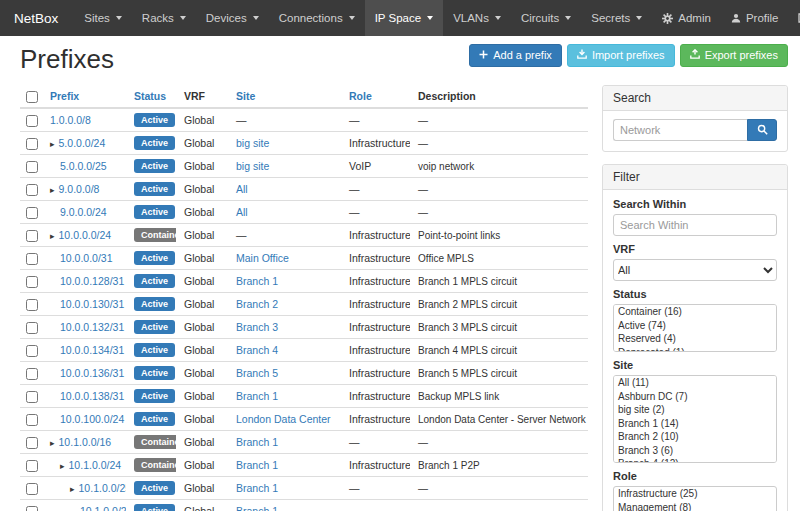  Describe the element at coordinates (755, 18) in the screenshot. I see `nav-item-profile: Profile` at that location.